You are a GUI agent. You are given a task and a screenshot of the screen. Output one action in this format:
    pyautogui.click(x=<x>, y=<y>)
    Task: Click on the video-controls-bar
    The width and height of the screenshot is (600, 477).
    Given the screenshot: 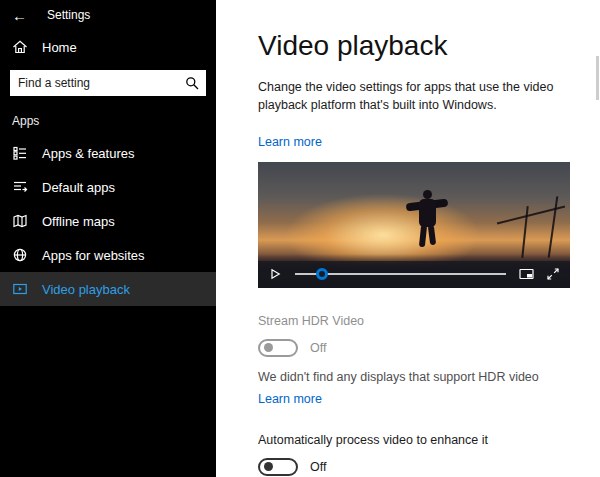 What is the action you would take?
    pyautogui.click(x=414, y=274)
    